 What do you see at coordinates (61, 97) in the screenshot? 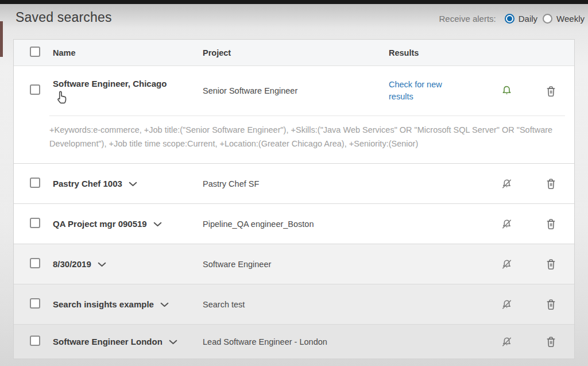
I see `hand-cursor-icon` at bounding box center [61, 97].